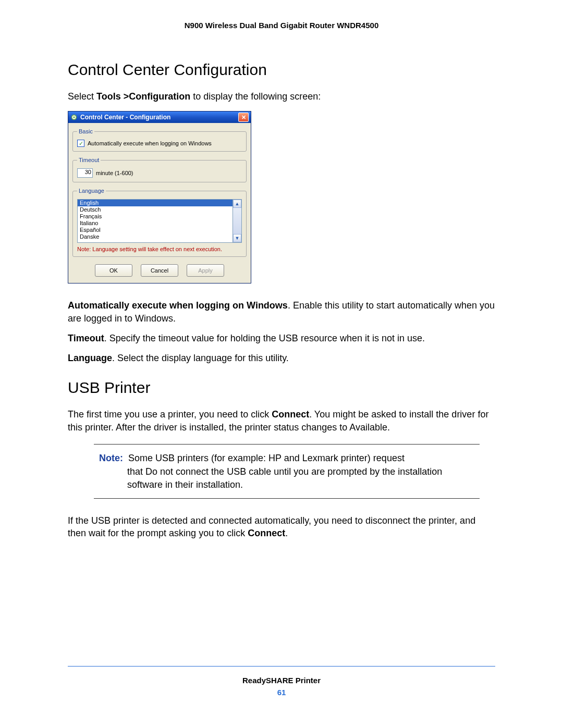  Describe the element at coordinates (143, 96) in the screenshot. I see `text-bold: Tools >Configuration` at that location.